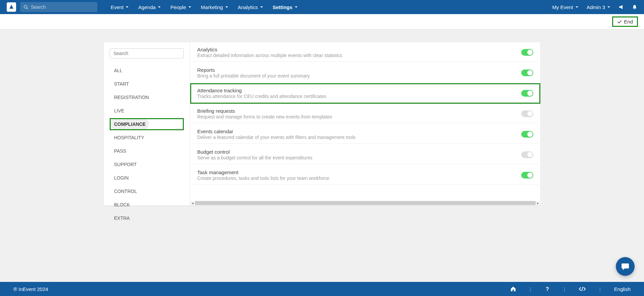 The width and height of the screenshot is (644, 296). I want to click on setting-desc: Bring a full printable document of your …, so click(254, 76).